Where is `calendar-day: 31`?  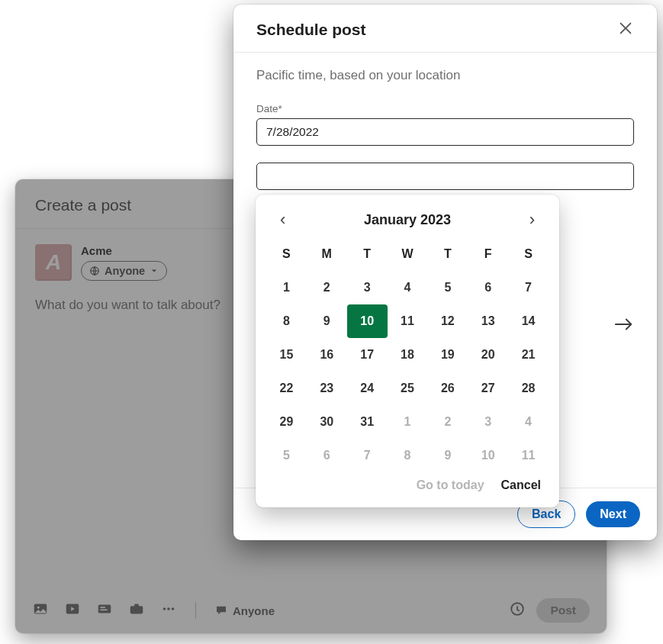
calendar-day: 31 is located at coordinates (368, 422).